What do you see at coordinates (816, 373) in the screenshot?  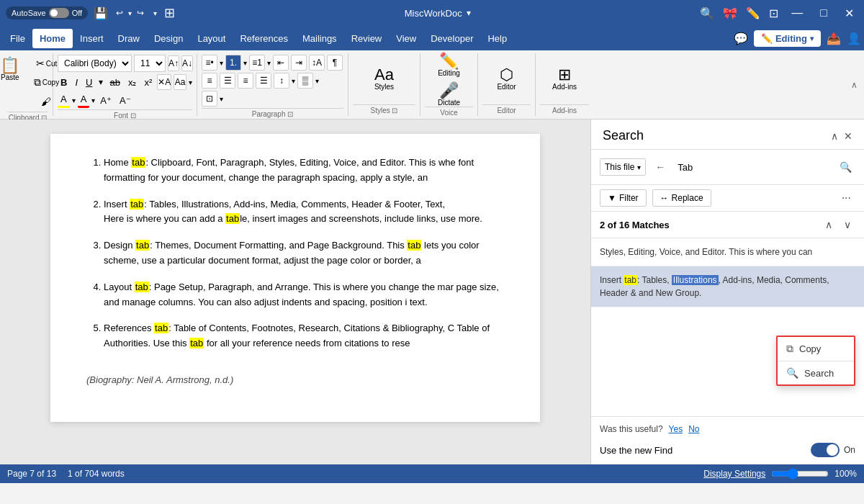 I see `context-search: 🔍 Search` at bounding box center [816, 373].